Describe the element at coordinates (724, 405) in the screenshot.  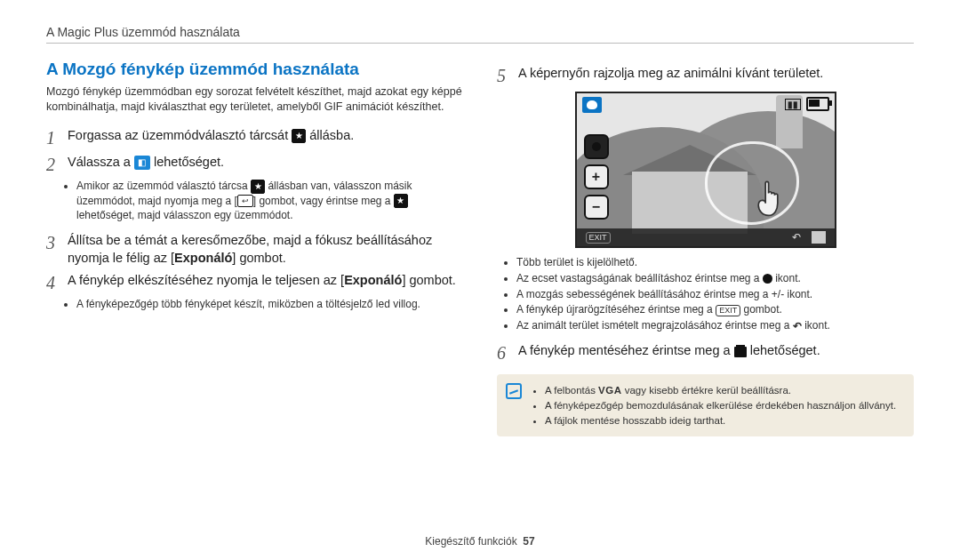
I see `note-item: A fényképezőgép bemozdulásának elkerülés…` at that location.